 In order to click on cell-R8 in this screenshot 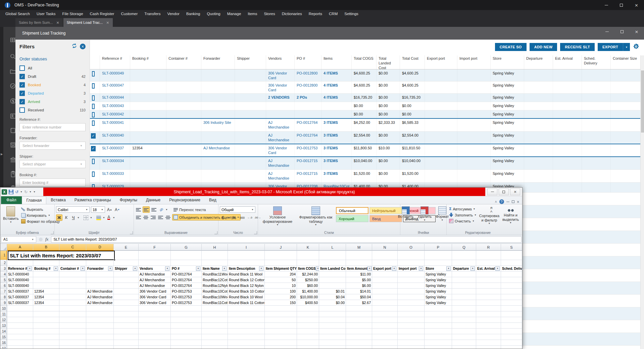, I will do `click(489, 297)`.